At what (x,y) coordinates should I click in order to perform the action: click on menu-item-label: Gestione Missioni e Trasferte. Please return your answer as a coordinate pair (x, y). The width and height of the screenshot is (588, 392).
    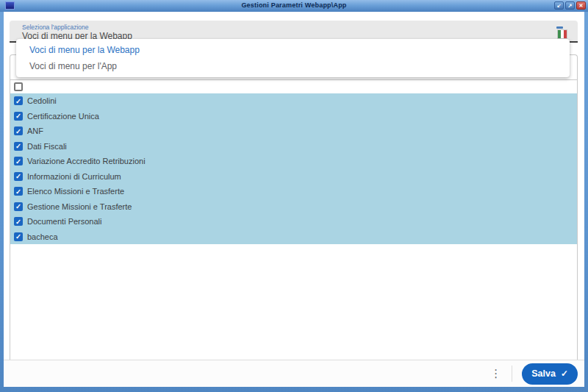
    Looking at the image, I should click on (79, 207).